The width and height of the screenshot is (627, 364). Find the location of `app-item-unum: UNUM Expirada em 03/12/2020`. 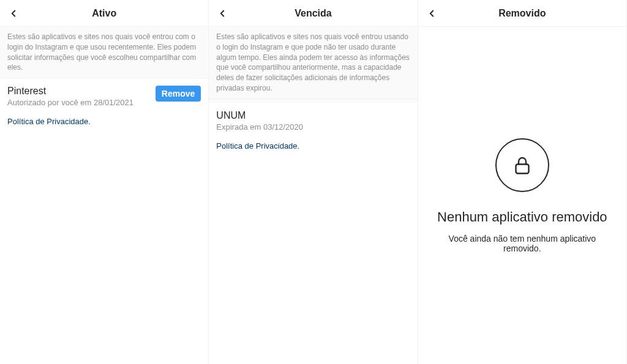

app-item-unum: UNUM Expirada em 03/12/2020 is located at coordinates (313, 121).